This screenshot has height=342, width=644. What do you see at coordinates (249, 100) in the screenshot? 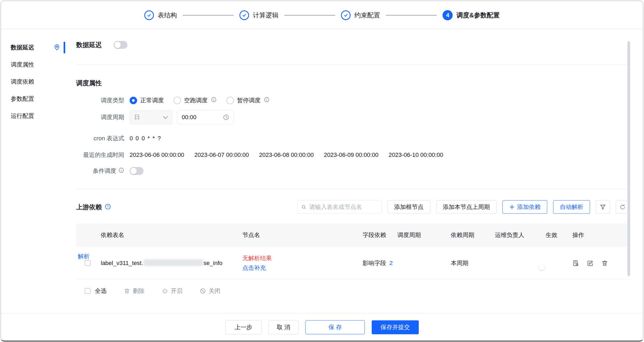
I see `radio-label: 暂停调度` at bounding box center [249, 100].